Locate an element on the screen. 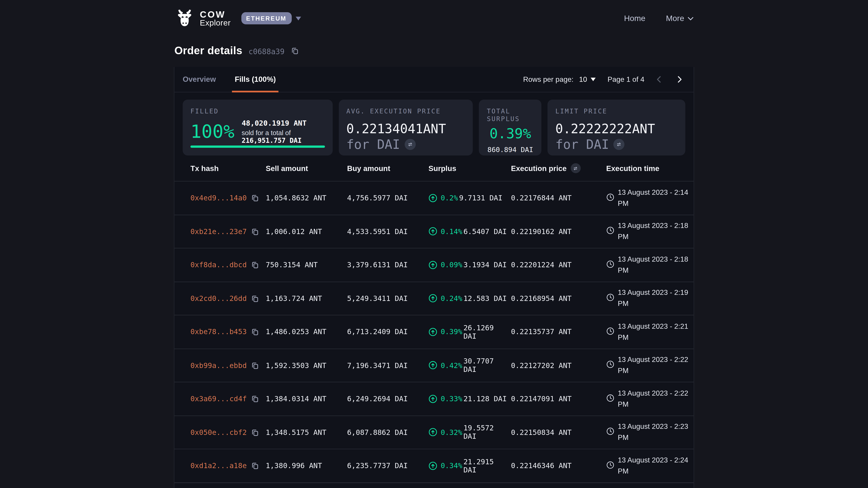 The image size is (868, 488). filled-card: FILLED 100% 48,020.1919 ANT sold for a t… is located at coordinates (257, 128).